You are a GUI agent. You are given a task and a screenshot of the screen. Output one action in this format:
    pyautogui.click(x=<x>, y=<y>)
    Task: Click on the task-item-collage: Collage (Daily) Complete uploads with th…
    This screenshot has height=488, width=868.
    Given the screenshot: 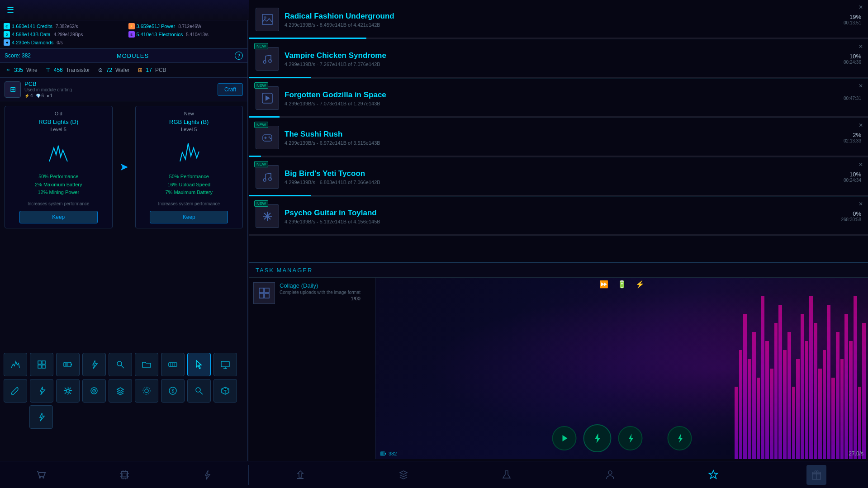 What is the action you would take?
    pyautogui.click(x=312, y=293)
    